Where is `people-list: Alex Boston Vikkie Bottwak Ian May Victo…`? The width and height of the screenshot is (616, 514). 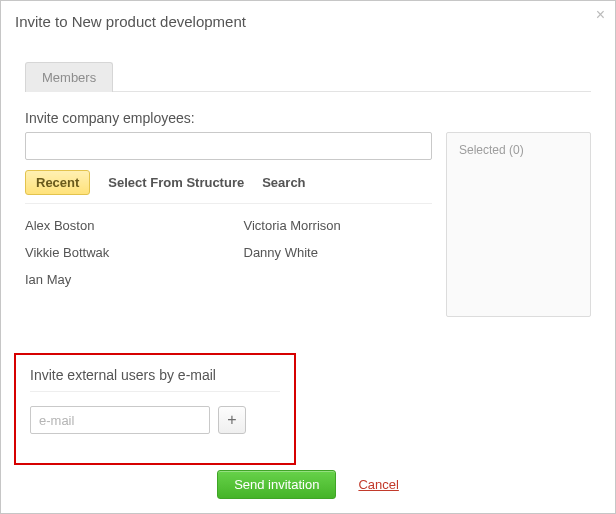 people-list: Alex Boston Vikkie Bottwak Ian May Victo… is located at coordinates (228, 252).